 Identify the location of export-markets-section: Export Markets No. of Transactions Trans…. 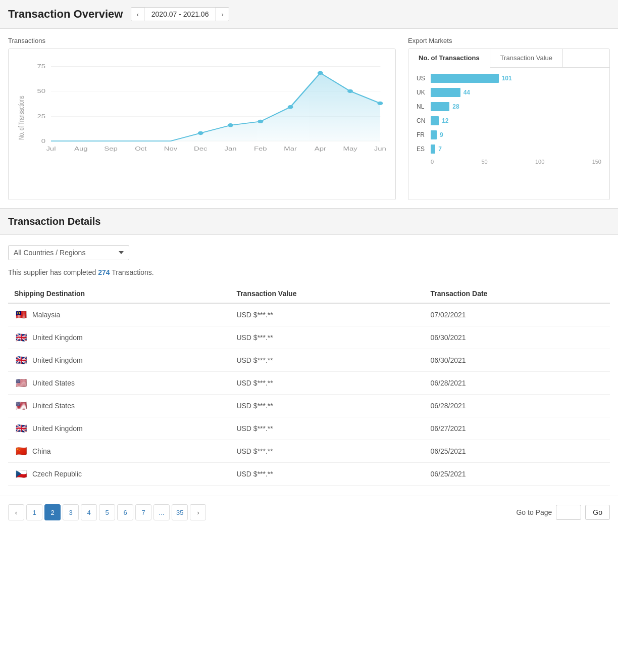
(509, 118).